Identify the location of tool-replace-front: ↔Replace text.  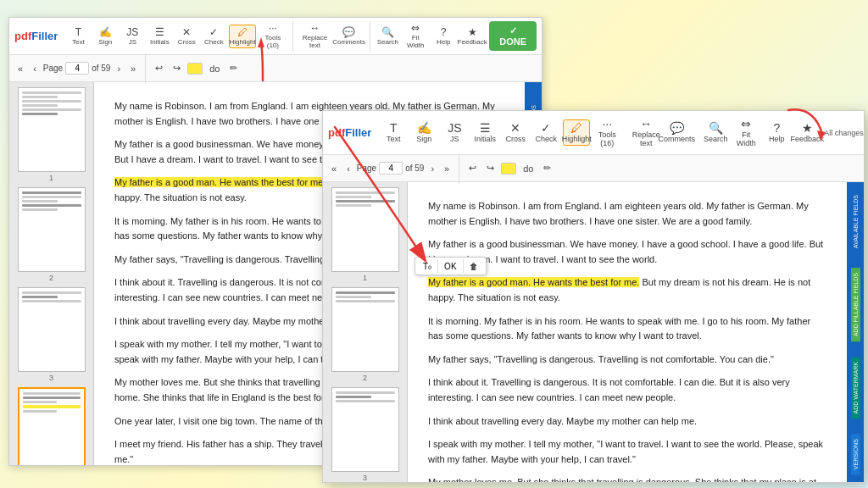
(646, 132).